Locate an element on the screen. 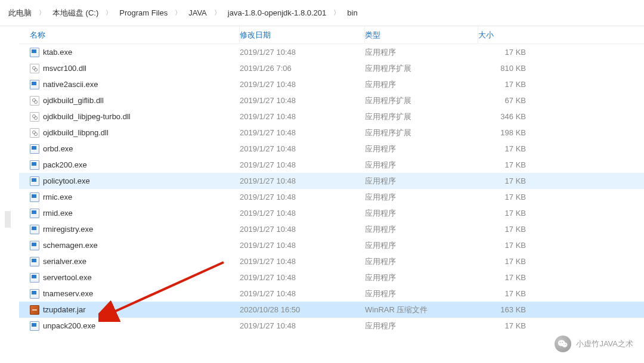 This screenshot has width=644, height=363. crumb-4: java-1.8.0-openjdk-1.8.0.201 is located at coordinates (277, 13).